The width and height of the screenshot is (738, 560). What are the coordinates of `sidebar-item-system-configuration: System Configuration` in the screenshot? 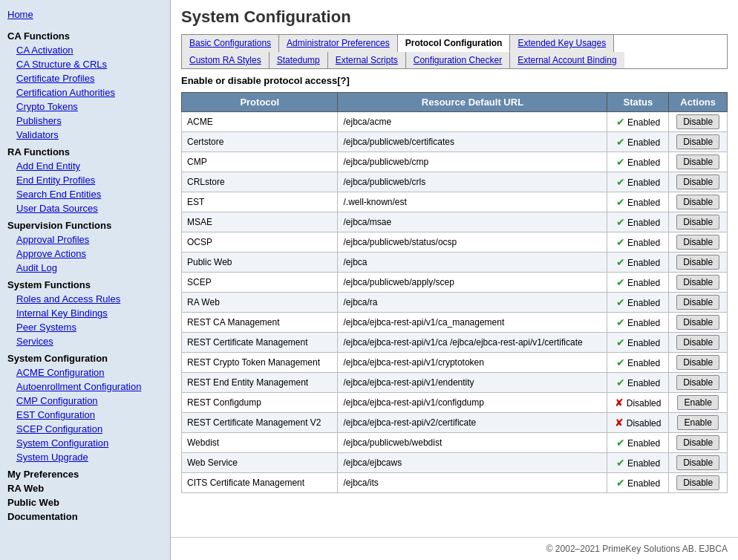 It's located at (85, 443).